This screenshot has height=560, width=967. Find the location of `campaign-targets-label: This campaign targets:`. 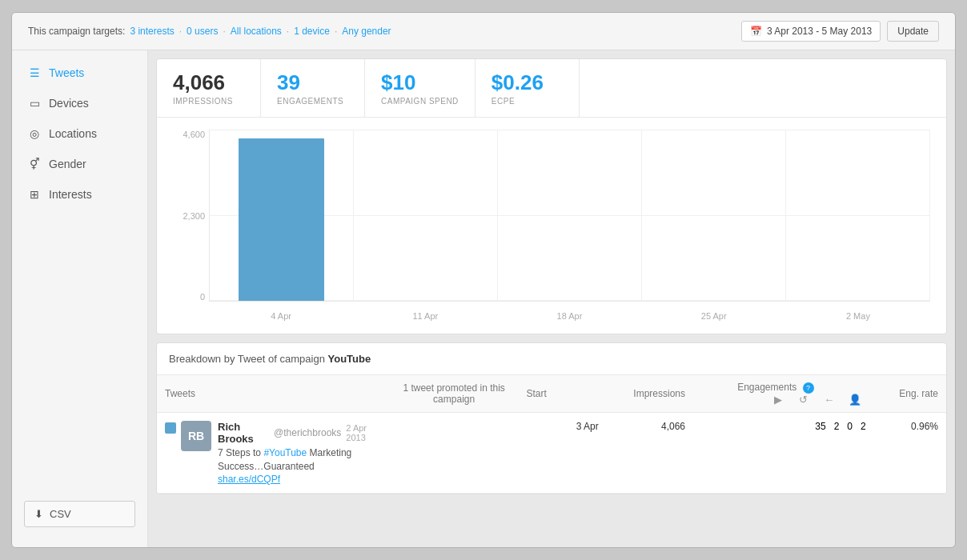

campaign-targets-label: This campaign targets: is located at coordinates (77, 31).